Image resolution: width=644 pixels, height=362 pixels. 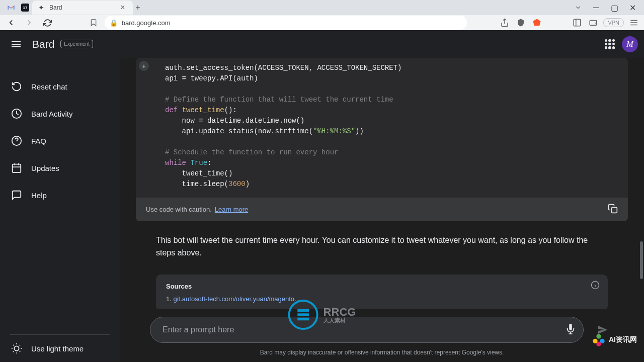 I want to click on sidebar-item-reset: Reset chat, so click(x=60, y=86).